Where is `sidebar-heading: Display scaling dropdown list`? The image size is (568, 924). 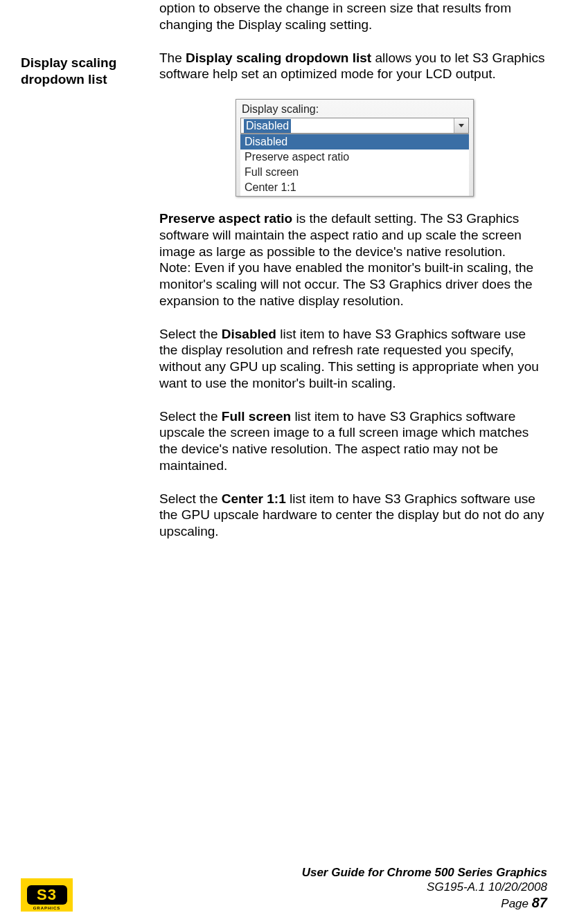 sidebar-heading: Display scaling dropdown list is located at coordinates (87, 71).